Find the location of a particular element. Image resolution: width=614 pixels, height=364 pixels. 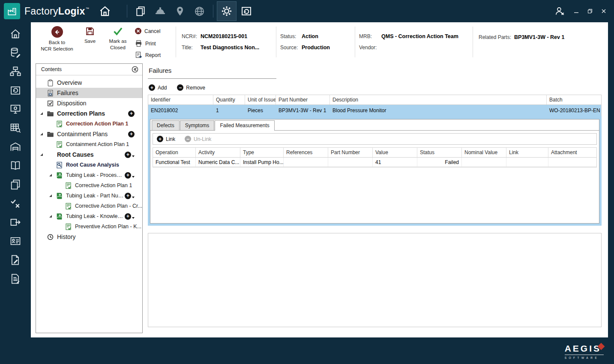

column-header-unit-of-issue: Unit of Issue is located at coordinates (261, 100).